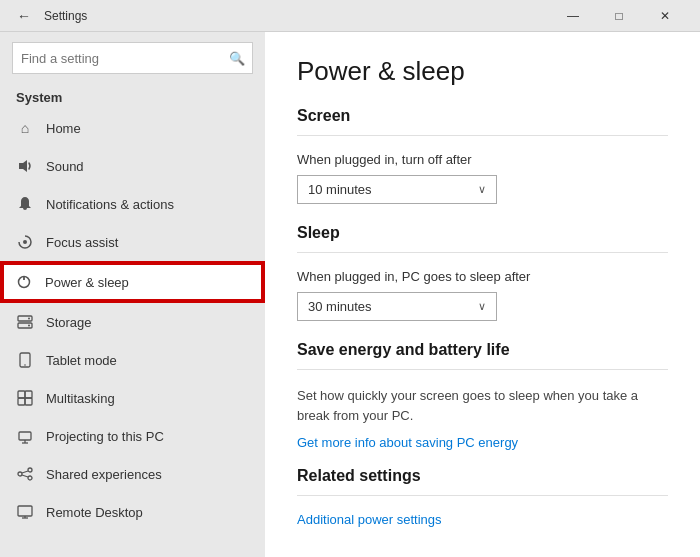  What do you see at coordinates (25, 512) in the screenshot?
I see `remote-icon` at bounding box center [25, 512].